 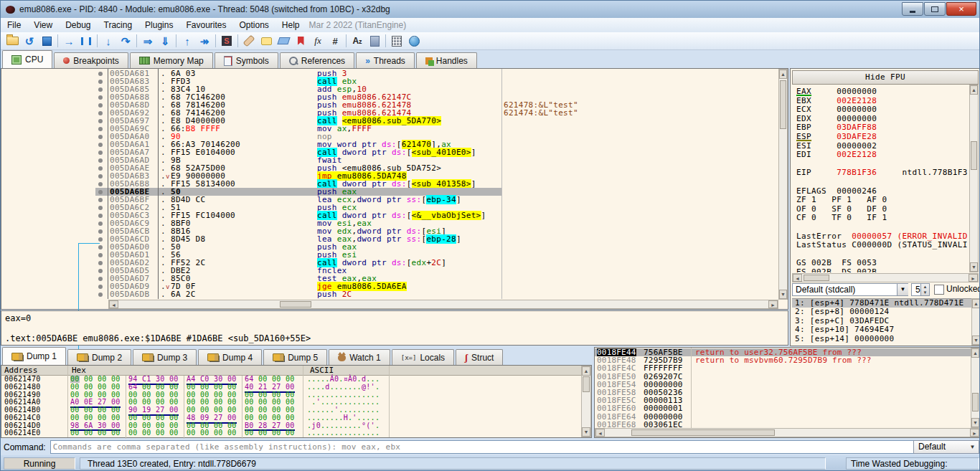 I want to click on dump-tab-struct: ʃStruct, so click(x=479, y=357).